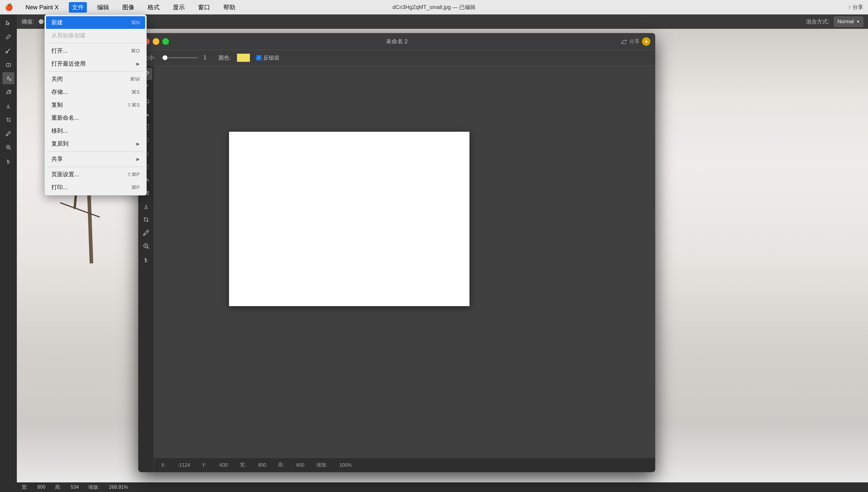 The image size is (868, 492). Describe the element at coordinates (8, 133) in the screenshot. I see `bg-tool-eyedropper` at that location.